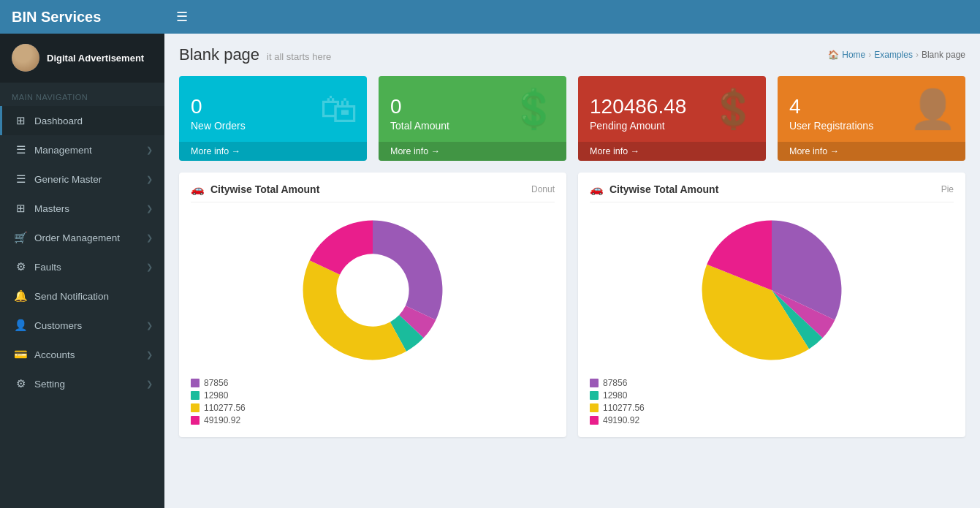 This screenshot has width=980, height=508. I want to click on legend-item: 87856, so click(772, 383).